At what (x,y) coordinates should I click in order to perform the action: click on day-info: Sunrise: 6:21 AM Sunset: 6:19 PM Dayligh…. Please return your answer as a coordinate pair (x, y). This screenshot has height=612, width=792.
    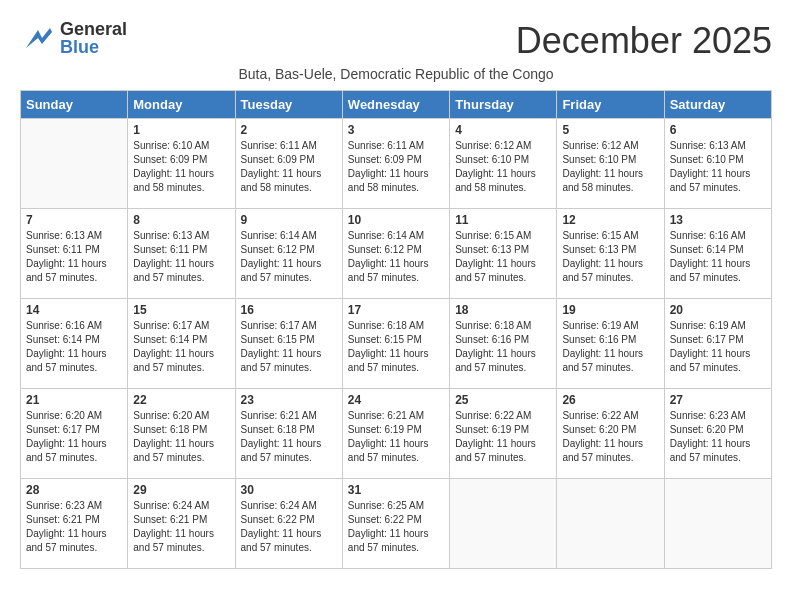
    Looking at the image, I should click on (396, 437).